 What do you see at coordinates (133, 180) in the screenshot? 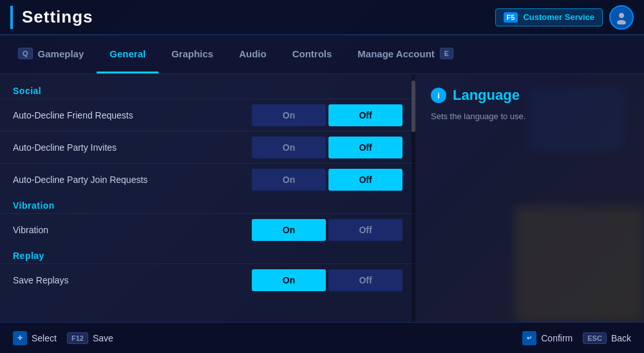
I see `auto-decline-join-label: Auto-Decline Party Join Requests` at bounding box center [133, 180].